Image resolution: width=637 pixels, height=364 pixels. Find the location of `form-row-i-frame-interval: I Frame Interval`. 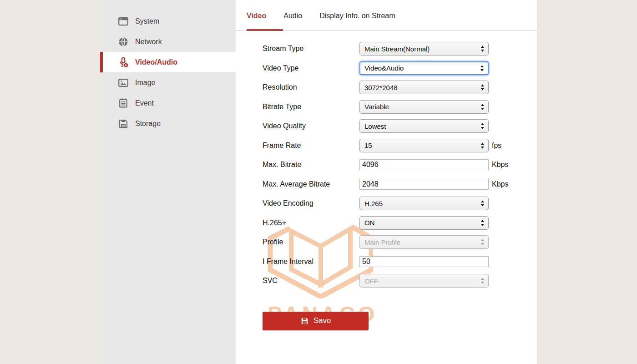

form-row-i-frame-interval: I Frame Interval is located at coordinates (385, 262).